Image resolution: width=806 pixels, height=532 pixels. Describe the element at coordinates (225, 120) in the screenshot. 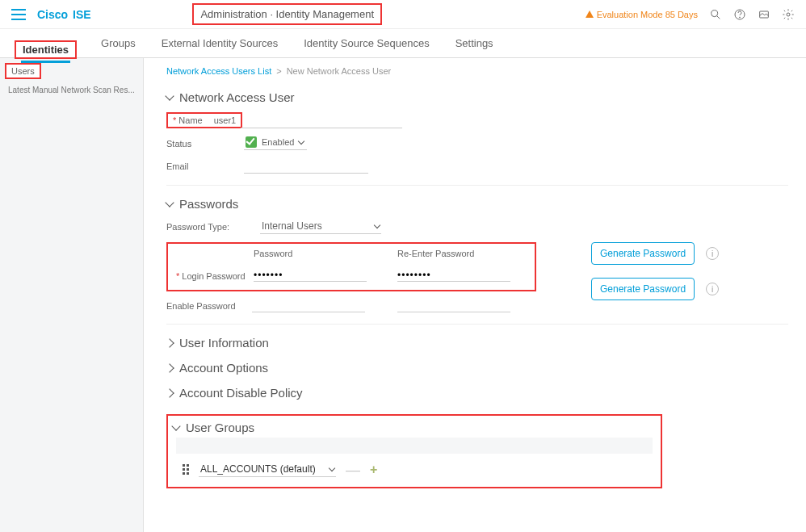

I see `name-value: user1` at that location.